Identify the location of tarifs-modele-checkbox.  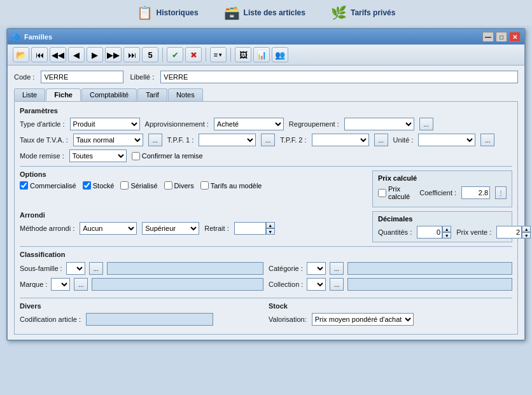
(205, 186).